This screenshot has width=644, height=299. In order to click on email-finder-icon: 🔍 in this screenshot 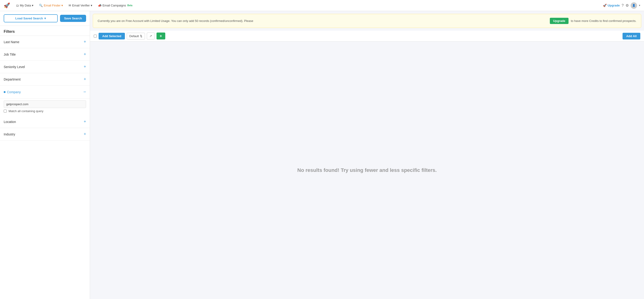, I will do `click(41, 5)`.